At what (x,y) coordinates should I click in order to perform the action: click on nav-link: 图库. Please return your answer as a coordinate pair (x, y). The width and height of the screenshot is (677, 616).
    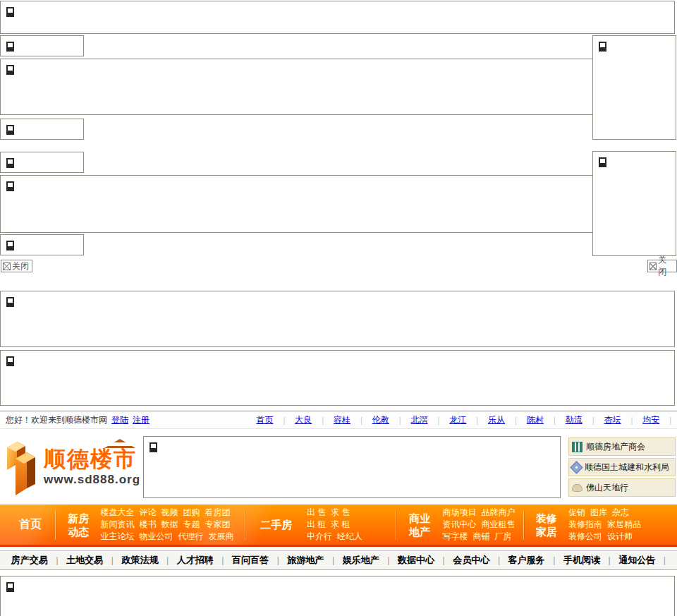
    Looking at the image, I should click on (599, 512).